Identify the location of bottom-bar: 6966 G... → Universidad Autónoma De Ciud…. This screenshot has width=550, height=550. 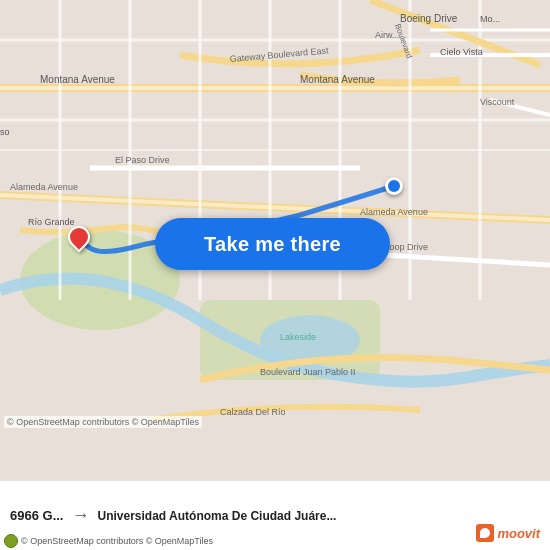
(275, 515).